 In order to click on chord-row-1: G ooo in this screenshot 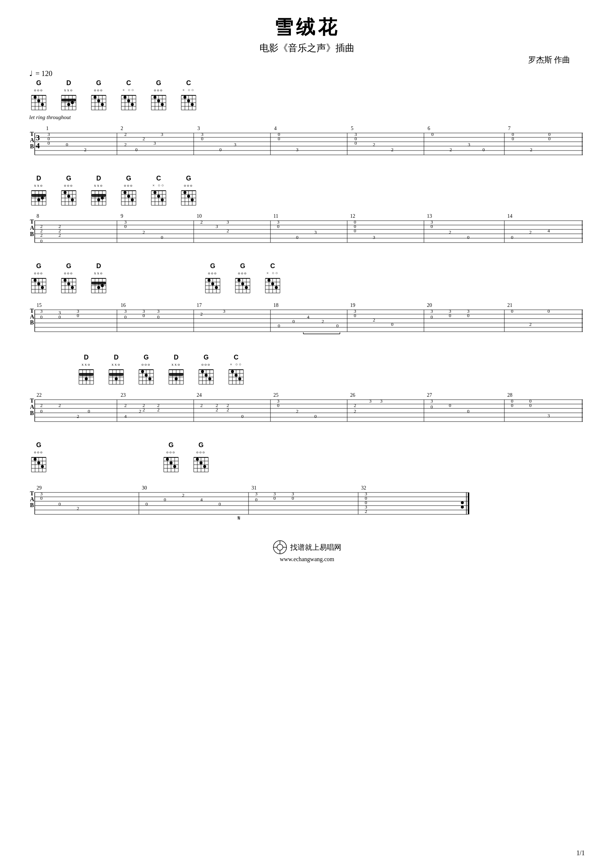, I will do `click(307, 96)`.